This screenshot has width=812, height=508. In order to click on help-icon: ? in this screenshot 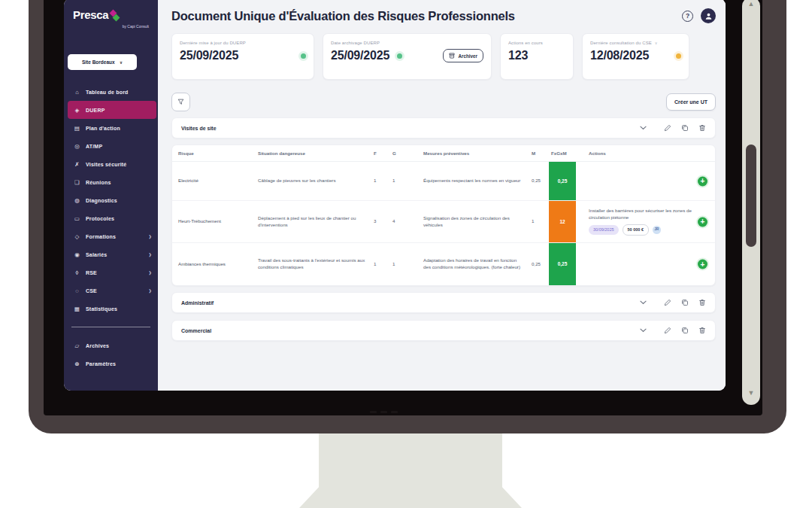, I will do `click(687, 16)`.